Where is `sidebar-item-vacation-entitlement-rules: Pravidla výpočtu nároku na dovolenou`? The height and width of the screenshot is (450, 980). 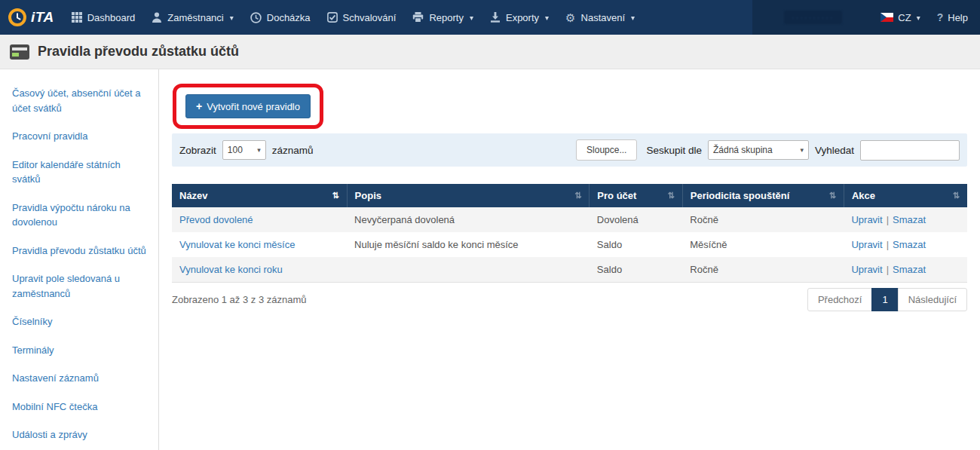 sidebar-item-vacation-entitlement-rules: Pravidla výpočtu nároku na dovolenou is located at coordinates (79, 216).